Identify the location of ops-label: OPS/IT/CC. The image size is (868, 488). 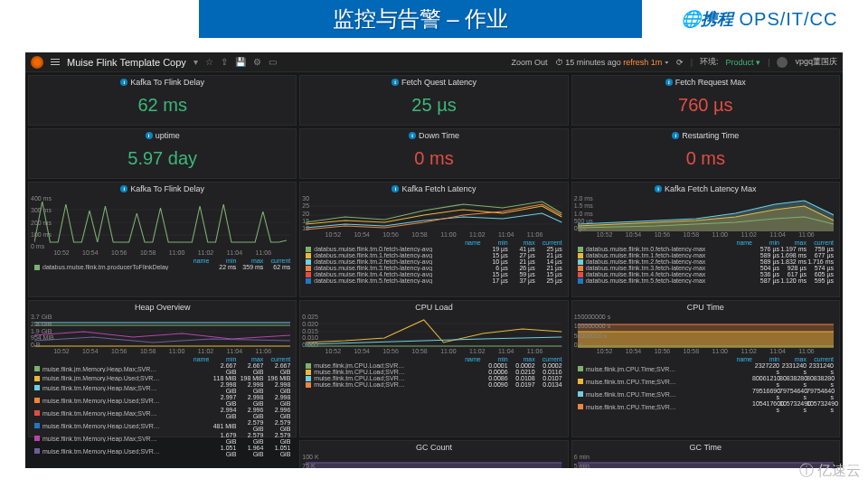
(788, 20).